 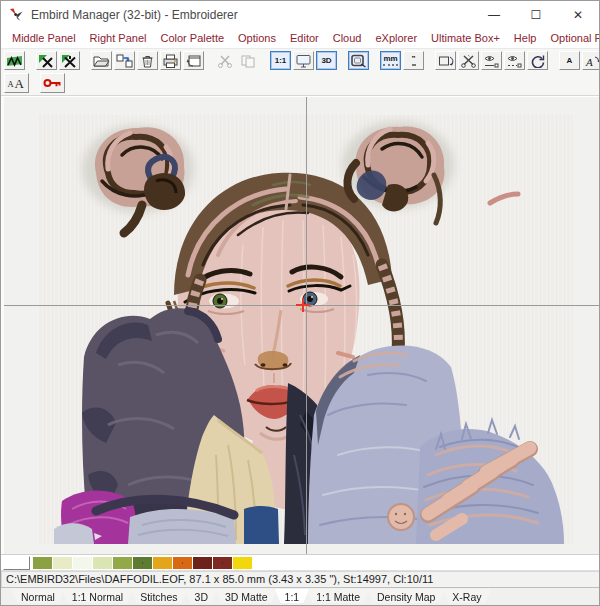 What do you see at coordinates (492, 60) in the screenshot?
I see `connections-show-button` at bounding box center [492, 60].